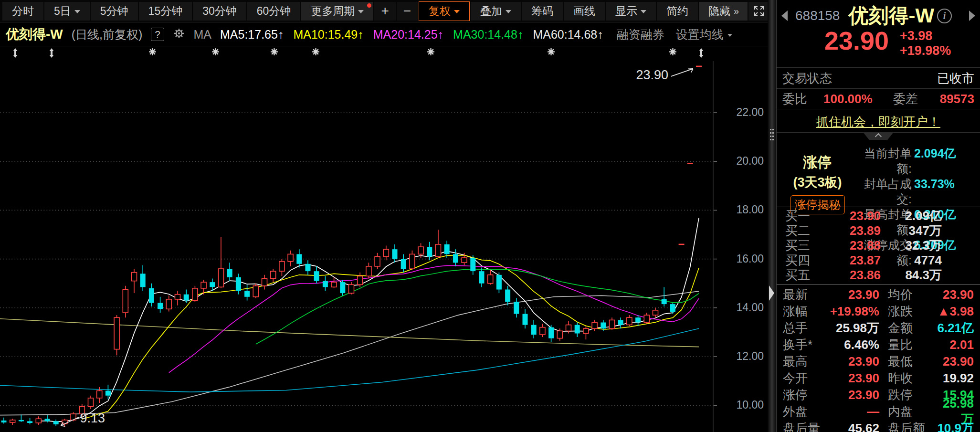  Describe the element at coordinates (677, 11) in the screenshot. I see `button-label: 简约` at that location.